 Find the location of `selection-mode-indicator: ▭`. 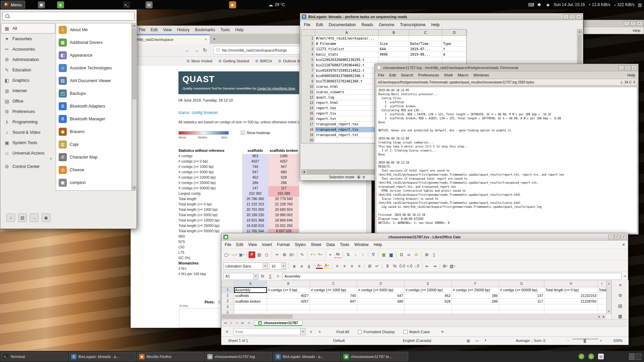

selection-mode-indicator: ▭ is located at coordinates (477, 341).